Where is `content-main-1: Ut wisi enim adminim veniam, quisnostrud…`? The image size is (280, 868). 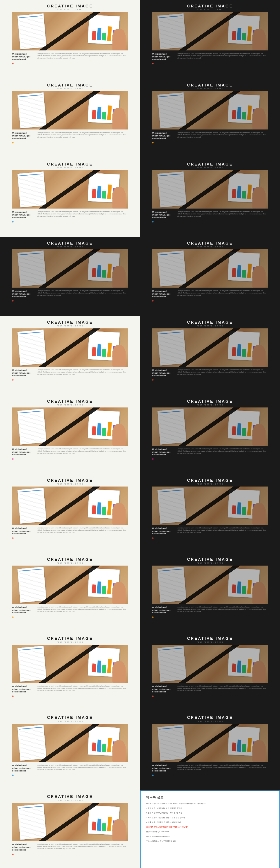
content-main-1: Ut wisi enim adminim veniam, quisnostrud… is located at coordinates (23, 57).